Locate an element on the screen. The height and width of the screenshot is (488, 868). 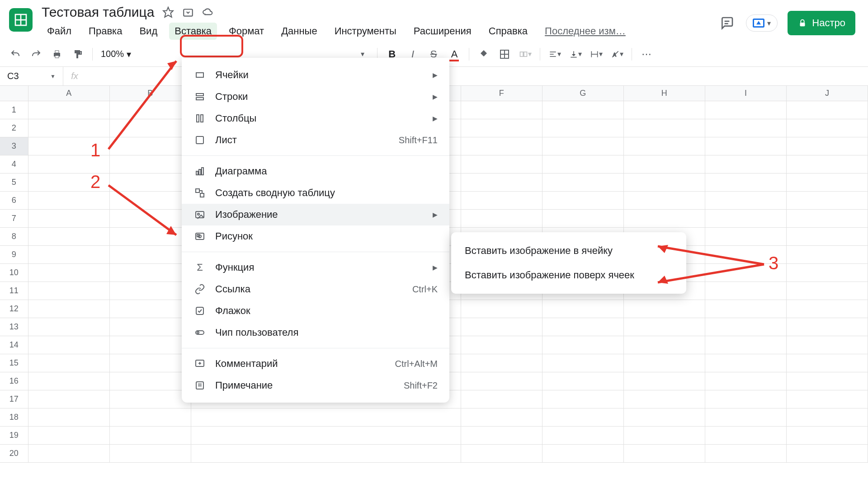
row-number: 14 is located at coordinates (14, 345).